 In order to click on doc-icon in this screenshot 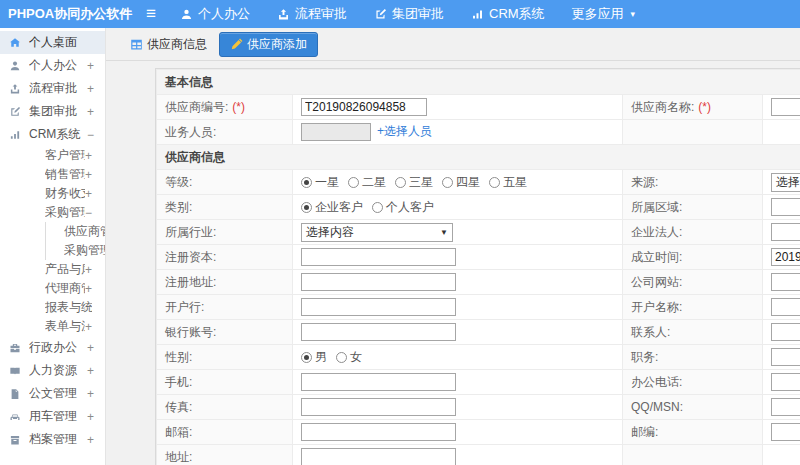, I will do `click(16, 394)`.